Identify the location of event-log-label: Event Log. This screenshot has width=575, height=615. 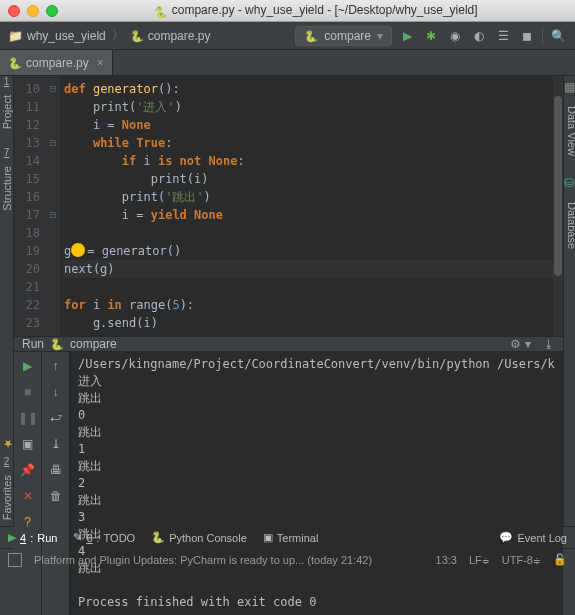
(542, 538).